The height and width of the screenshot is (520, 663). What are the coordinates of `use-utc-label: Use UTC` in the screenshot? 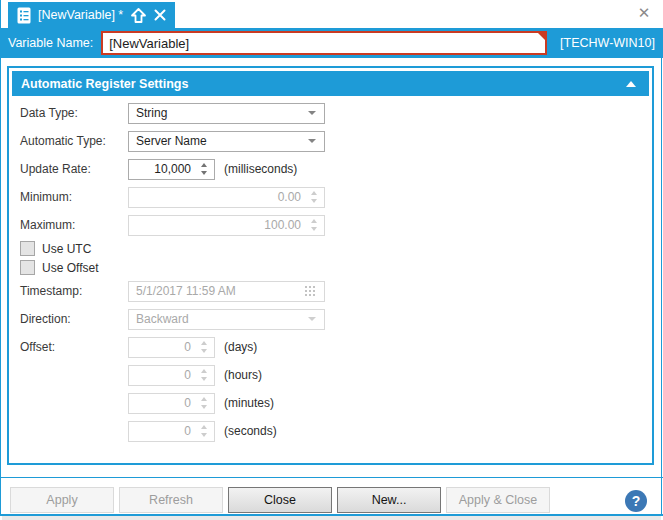 It's located at (66, 249).